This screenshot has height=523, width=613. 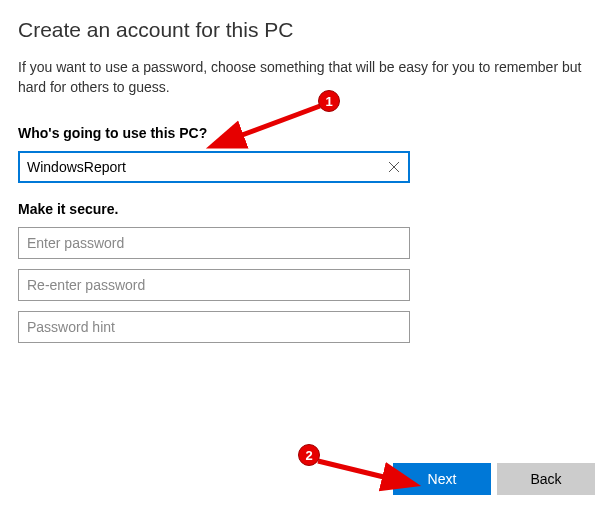 I want to click on username-section-label: Who's going to use this PC?, so click(x=306, y=133).